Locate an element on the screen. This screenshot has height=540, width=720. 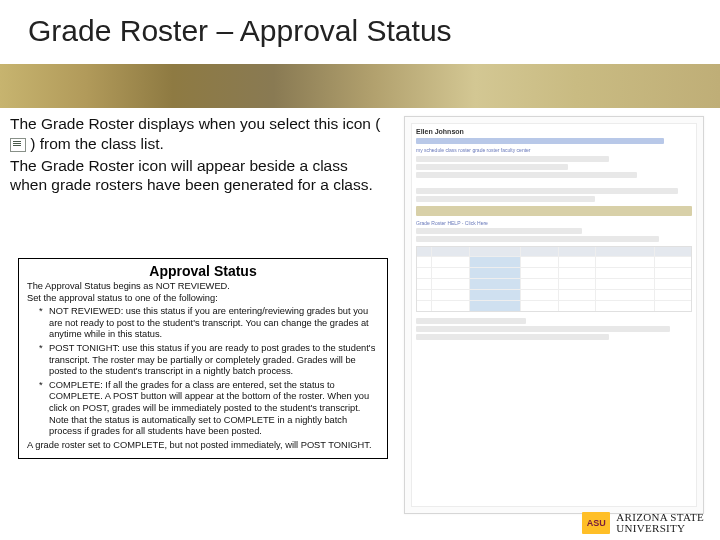
asu-logo-mark-icon is located at coordinates (596, 523).